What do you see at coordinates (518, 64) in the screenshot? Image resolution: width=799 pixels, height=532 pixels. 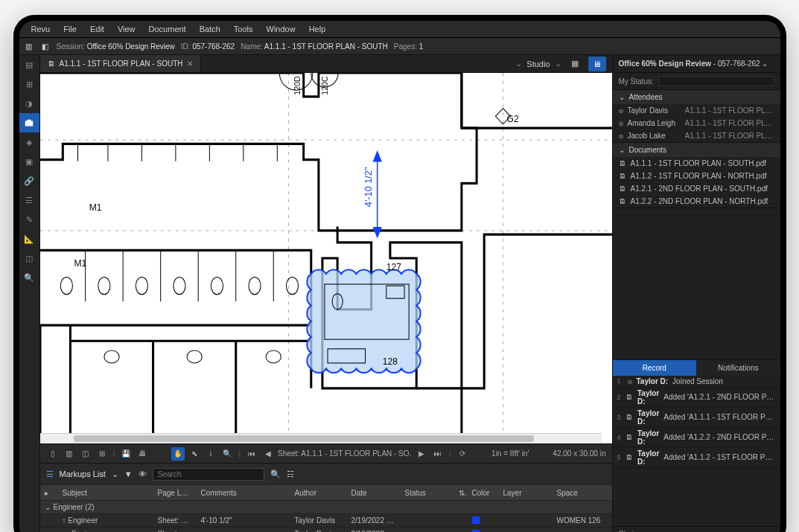 I see `tab-chevron-down-icon: ⌄` at bounding box center [518, 64].